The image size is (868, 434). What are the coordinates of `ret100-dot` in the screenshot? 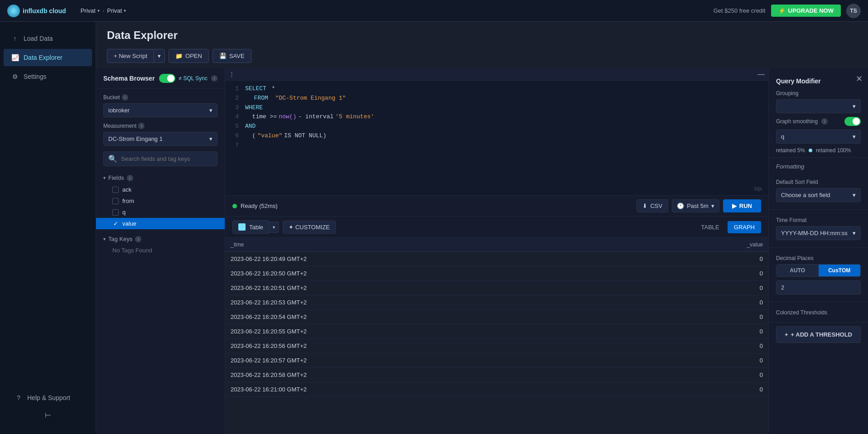 It's located at (810, 150).